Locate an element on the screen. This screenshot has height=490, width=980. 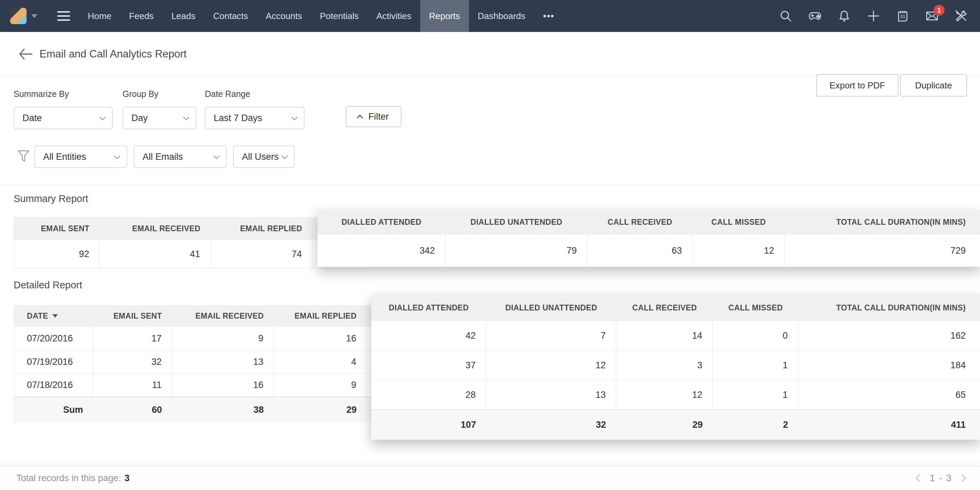
table-cell: 107 is located at coordinates (429, 425).